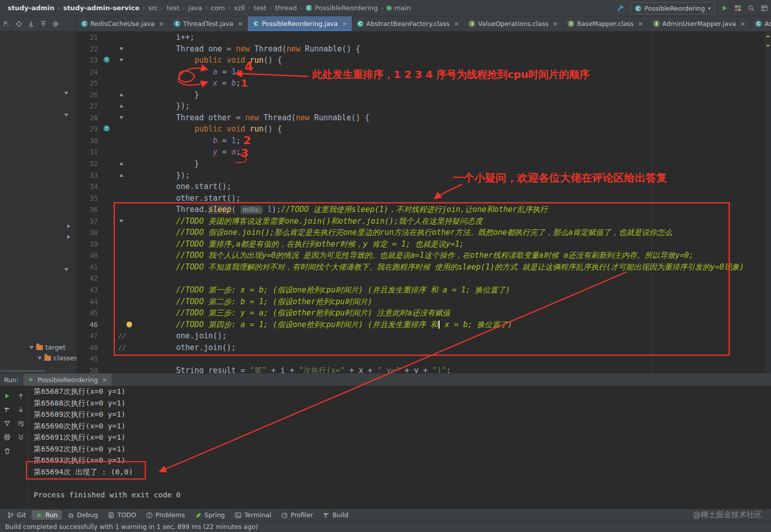  What do you see at coordinates (239, 8) in the screenshot?
I see `breadcrumb-item: xzll` at bounding box center [239, 8].